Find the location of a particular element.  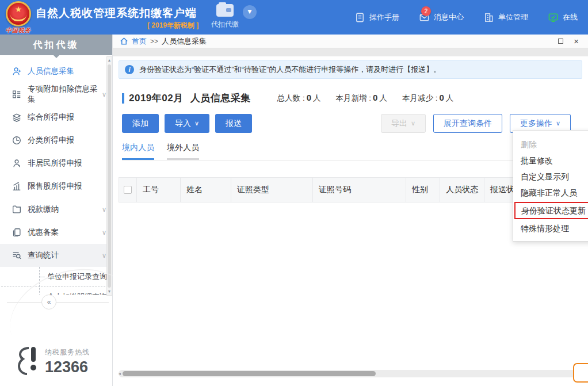

person-icon is located at coordinates (17, 163).